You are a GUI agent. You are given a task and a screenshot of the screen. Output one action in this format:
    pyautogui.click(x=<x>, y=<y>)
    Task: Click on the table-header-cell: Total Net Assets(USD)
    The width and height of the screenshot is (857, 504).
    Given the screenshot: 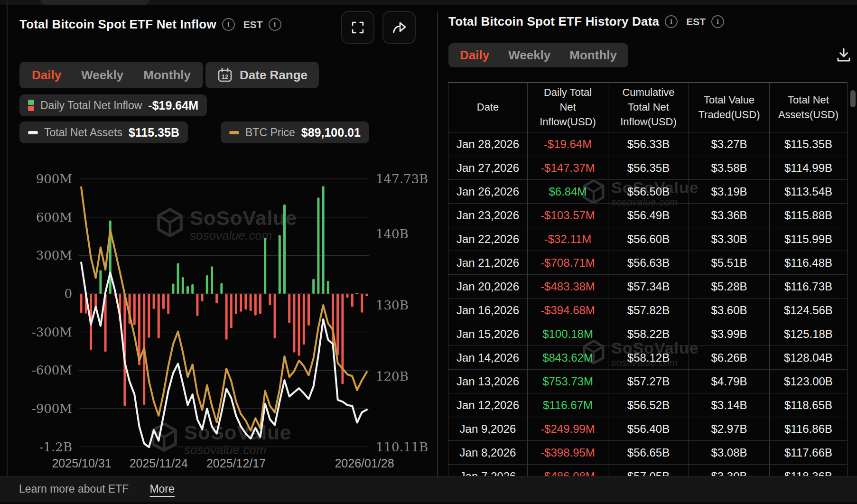 What is the action you would take?
    pyautogui.click(x=809, y=108)
    